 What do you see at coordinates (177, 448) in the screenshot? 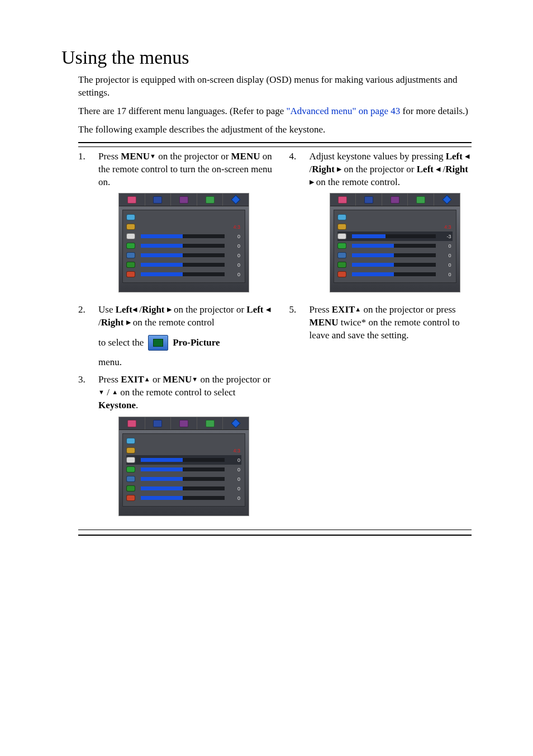
I see `step-3: 3. Press EXIT▲ or MENU▼ on the projector…` at bounding box center [177, 448].